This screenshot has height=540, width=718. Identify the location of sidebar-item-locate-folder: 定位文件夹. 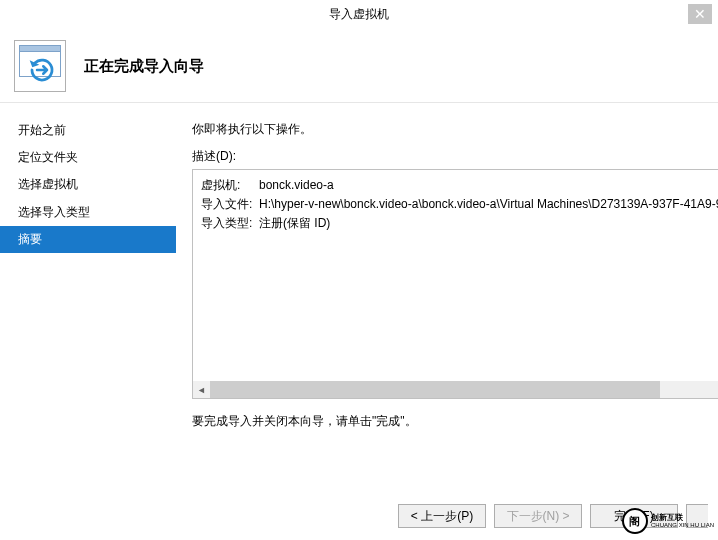
(88, 158).